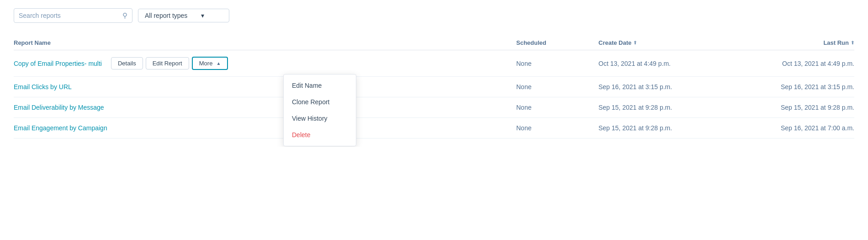 The width and height of the screenshot is (868, 240). I want to click on report-type-dropdown: All report types ▾, so click(184, 16).